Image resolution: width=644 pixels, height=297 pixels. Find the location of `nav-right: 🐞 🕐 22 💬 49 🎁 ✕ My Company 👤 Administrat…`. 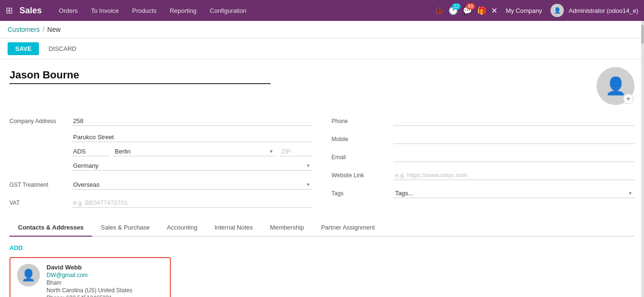

nav-right: 🐞 🕐 22 💬 49 🎁 ✕ My Company 👤 Administrat… is located at coordinates (536, 10).